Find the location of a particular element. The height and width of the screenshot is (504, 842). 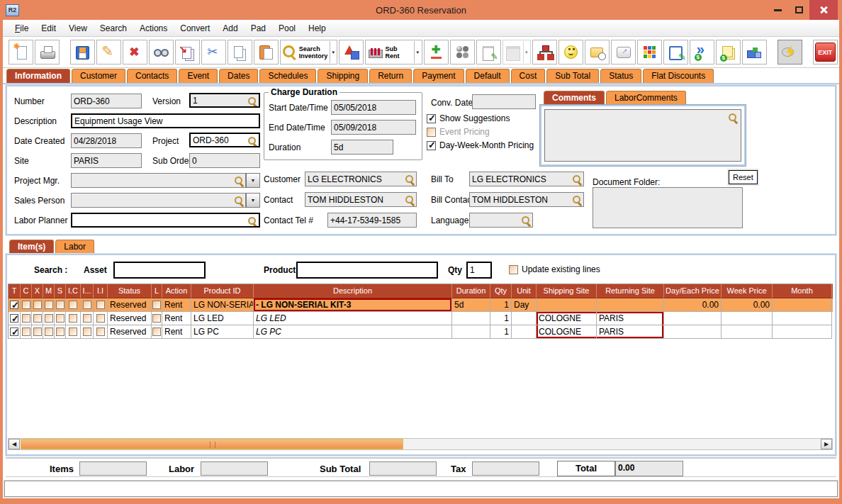

toolbar-query-balls-button is located at coordinates (462, 52).